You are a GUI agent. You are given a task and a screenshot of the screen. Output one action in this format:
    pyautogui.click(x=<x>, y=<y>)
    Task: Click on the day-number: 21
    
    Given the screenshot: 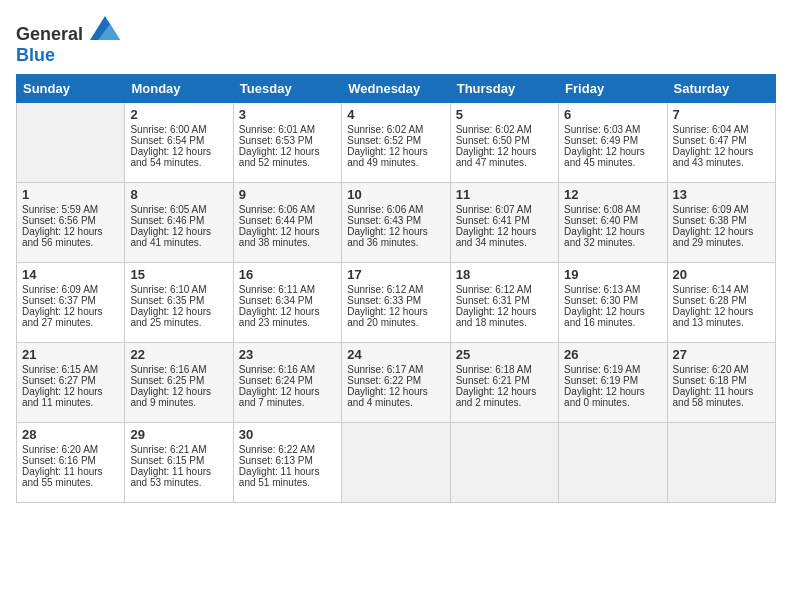 What is the action you would take?
    pyautogui.click(x=70, y=354)
    